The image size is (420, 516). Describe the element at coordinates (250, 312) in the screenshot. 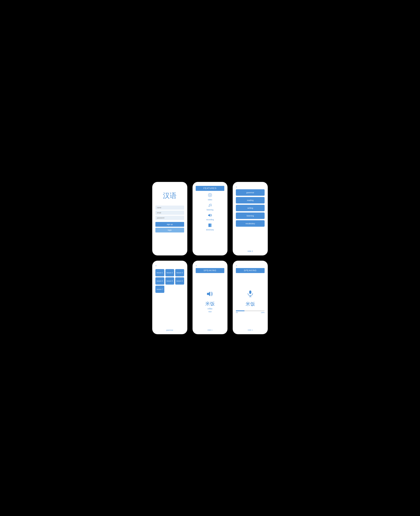

I see `progress-container: 0% 100%` at that location.